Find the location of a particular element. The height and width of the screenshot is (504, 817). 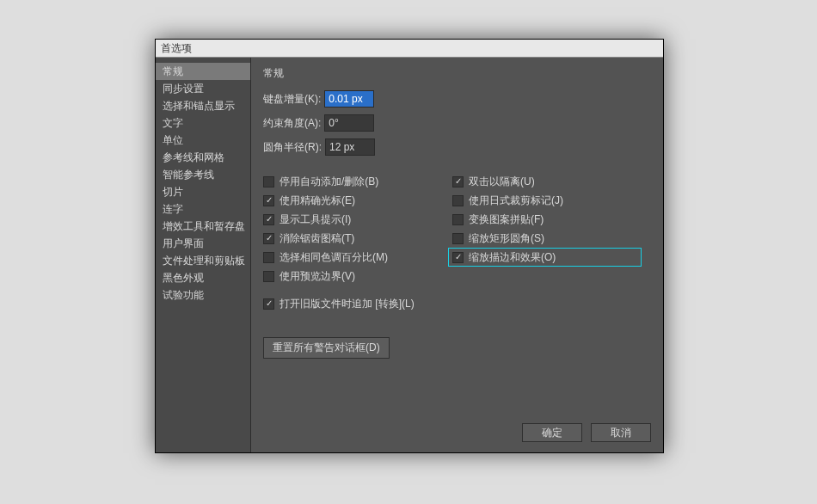

sidebar-item: 切片 is located at coordinates (203, 192).